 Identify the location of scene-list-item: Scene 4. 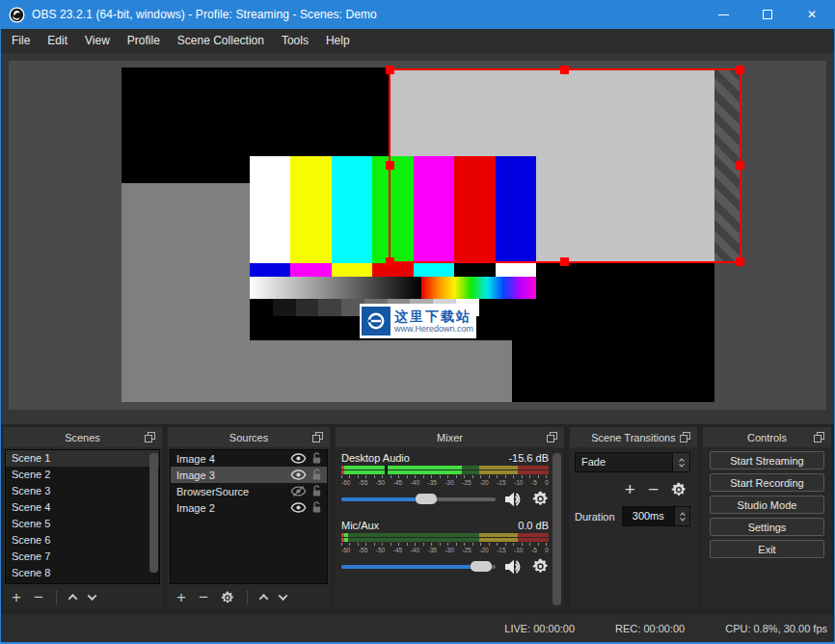
(83, 507).